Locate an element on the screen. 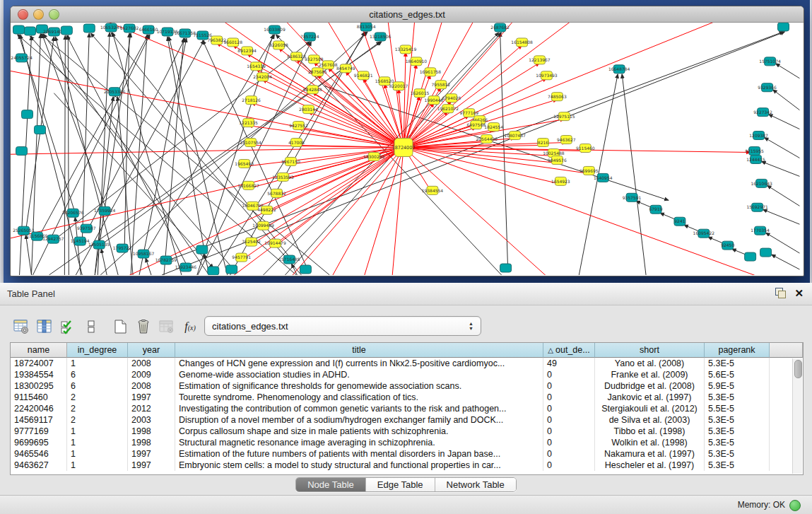 Image resolution: width=812 pixels, height=514 pixels. left-panel-splitter is located at coordinates (1, 141).